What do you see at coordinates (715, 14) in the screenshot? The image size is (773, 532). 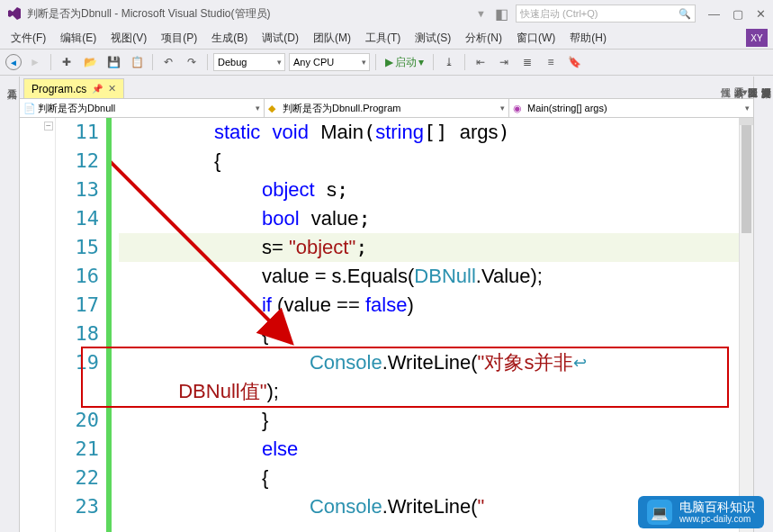 I see `minimize-button: —` at bounding box center [715, 14].